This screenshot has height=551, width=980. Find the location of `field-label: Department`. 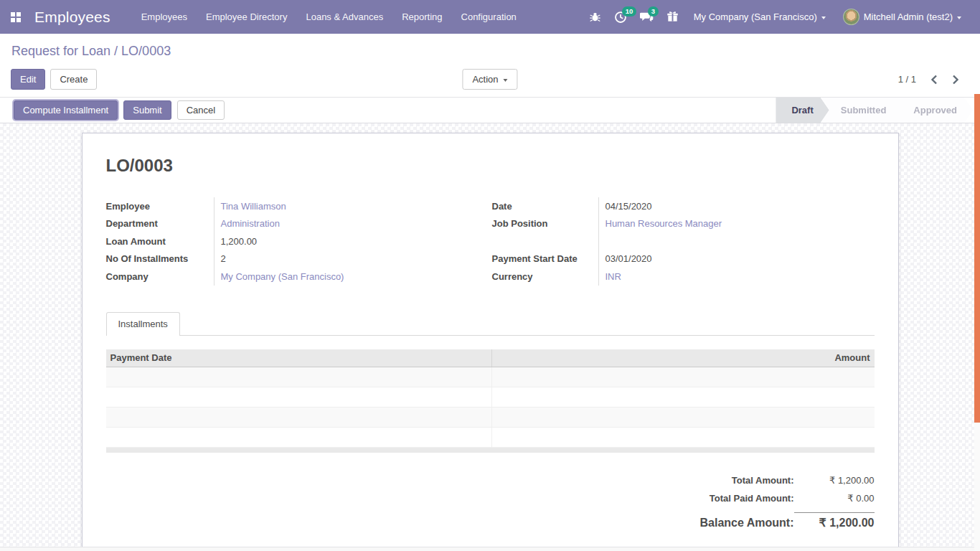

field-label: Department is located at coordinates (160, 224).